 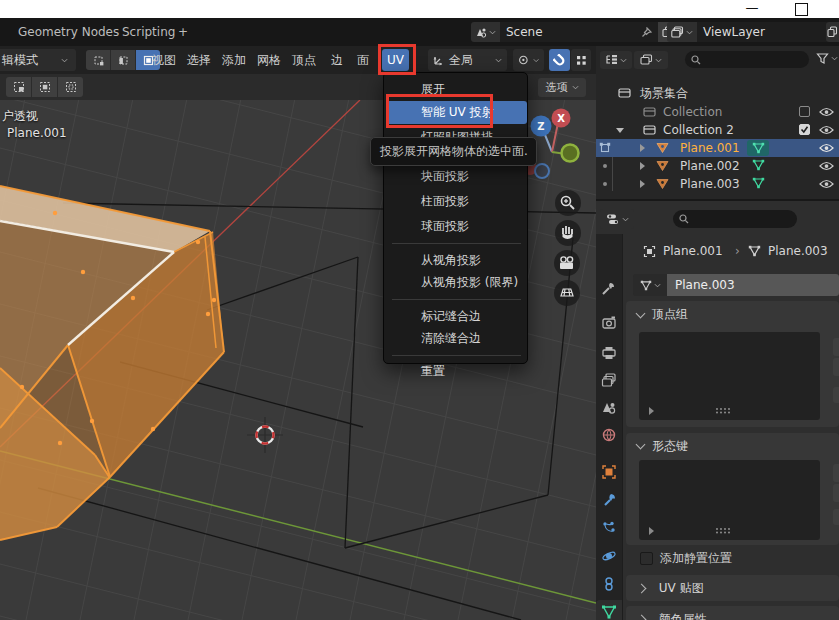 What do you see at coordinates (38, 60) in the screenshot?
I see `mode-dropdown: 辑模式` at bounding box center [38, 60].